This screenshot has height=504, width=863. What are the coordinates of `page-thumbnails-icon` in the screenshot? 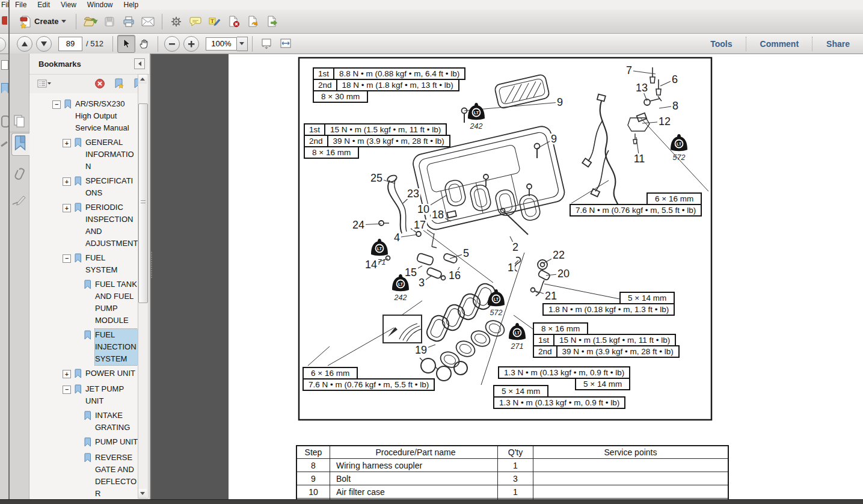 It's located at (19, 121).